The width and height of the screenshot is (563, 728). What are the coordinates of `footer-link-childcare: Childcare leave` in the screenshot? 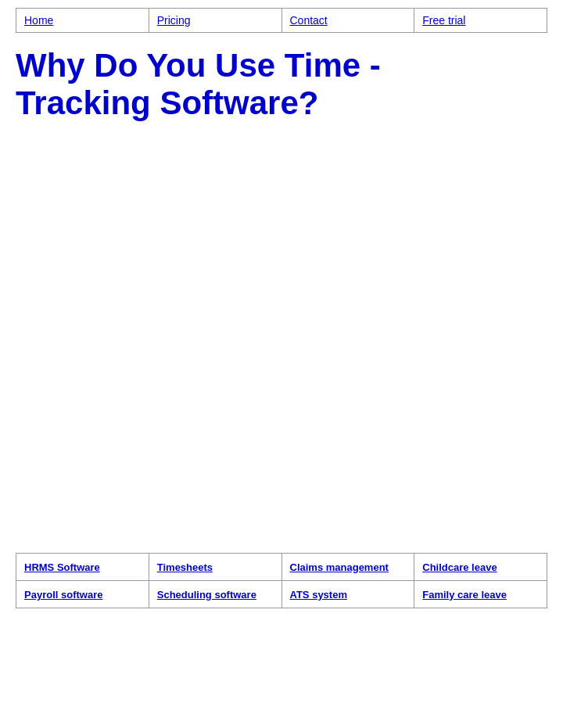 It's located at (460, 568).